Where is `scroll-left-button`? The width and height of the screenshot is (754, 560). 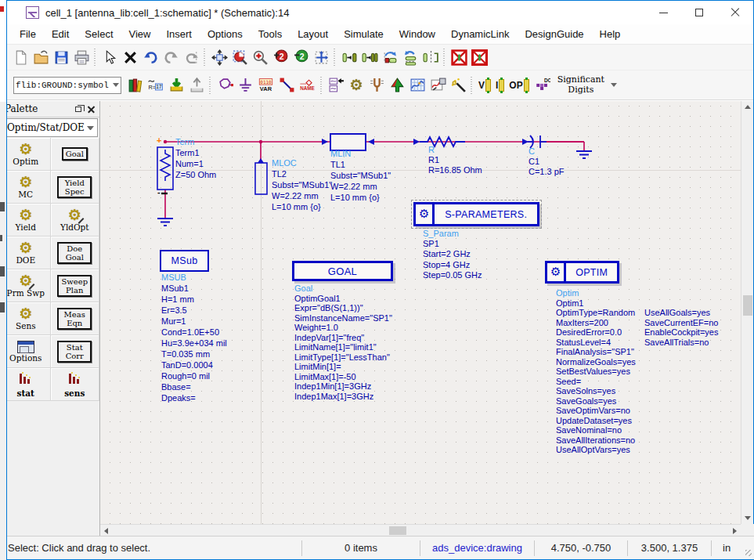 scroll-left-button is located at coordinates (106, 531).